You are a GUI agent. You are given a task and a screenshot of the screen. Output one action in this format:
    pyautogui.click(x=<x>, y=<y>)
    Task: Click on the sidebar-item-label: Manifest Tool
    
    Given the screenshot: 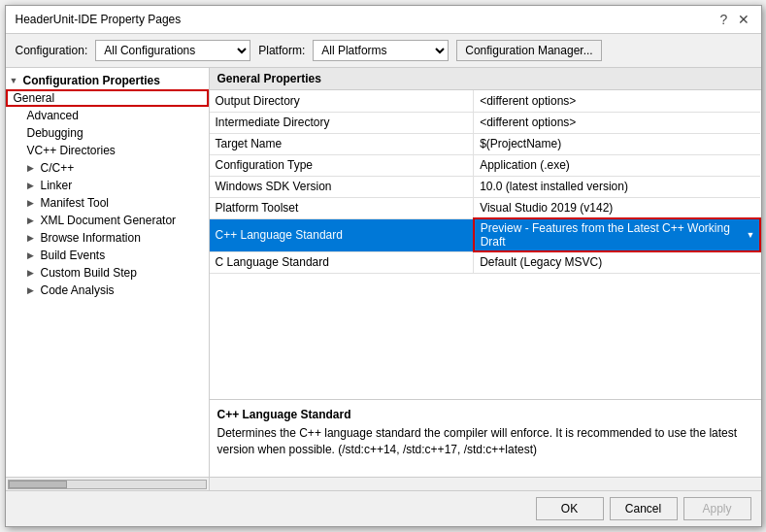 What is the action you would take?
    pyautogui.click(x=75, y=203)
    